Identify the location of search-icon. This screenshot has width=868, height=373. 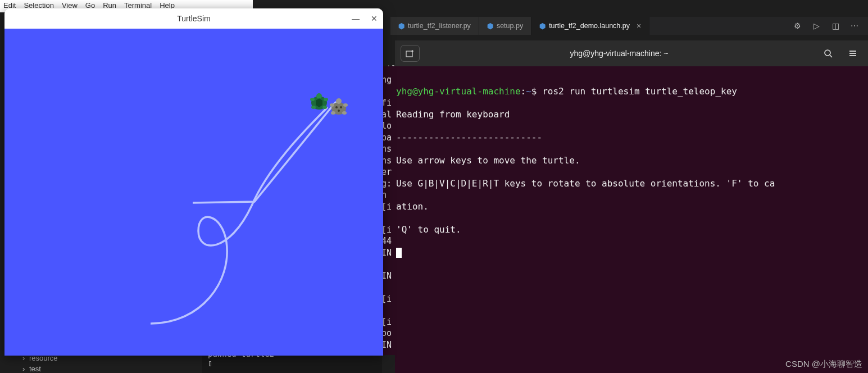
(828, 53).